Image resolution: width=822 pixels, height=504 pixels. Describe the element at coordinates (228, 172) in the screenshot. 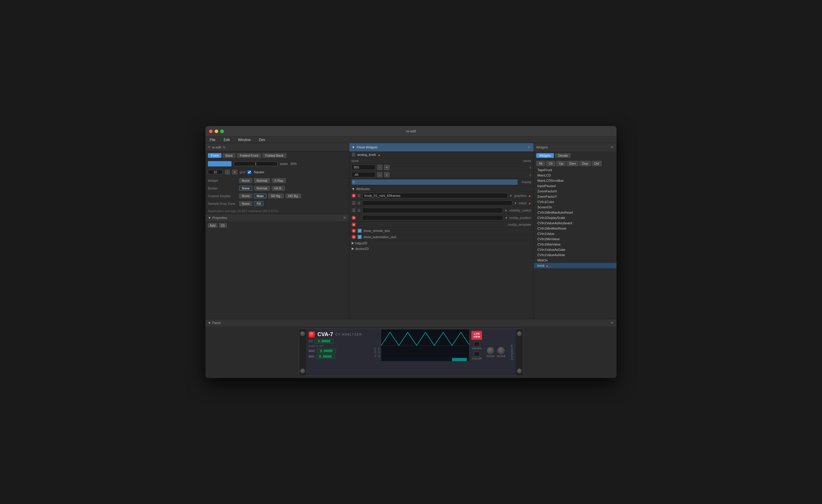

I see `grid-minus-btn: -` at that location.